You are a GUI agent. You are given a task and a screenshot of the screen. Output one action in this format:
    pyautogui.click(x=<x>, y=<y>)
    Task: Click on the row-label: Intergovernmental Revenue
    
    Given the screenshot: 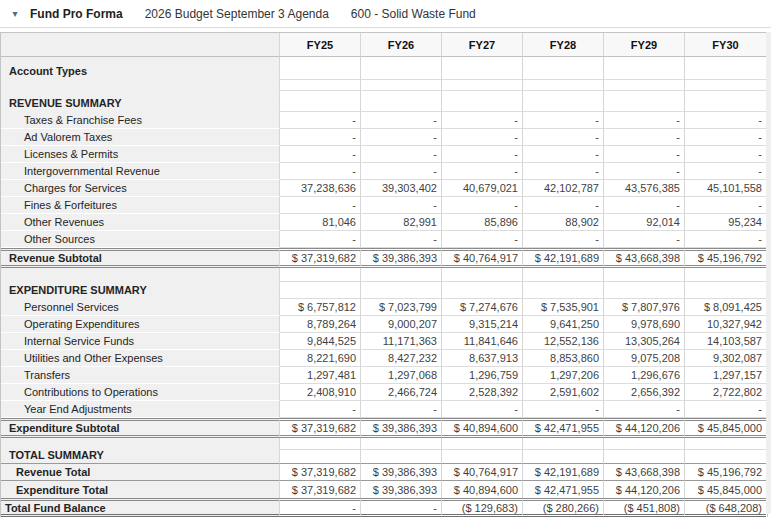 What is the action you would take?
    pyautogui.click(x=140, y=172)
    